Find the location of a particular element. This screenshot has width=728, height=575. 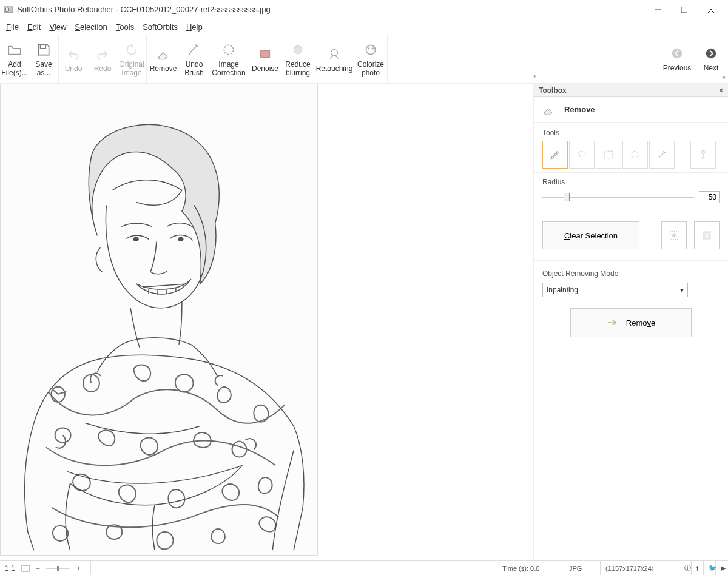

lasso-icon is located at coordinates (582, 155).